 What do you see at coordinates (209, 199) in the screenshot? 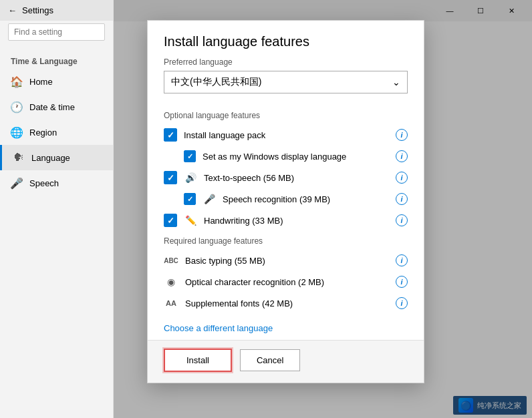
I see `mic-feature-icon: 🎤` at bounding box center [209, 199].